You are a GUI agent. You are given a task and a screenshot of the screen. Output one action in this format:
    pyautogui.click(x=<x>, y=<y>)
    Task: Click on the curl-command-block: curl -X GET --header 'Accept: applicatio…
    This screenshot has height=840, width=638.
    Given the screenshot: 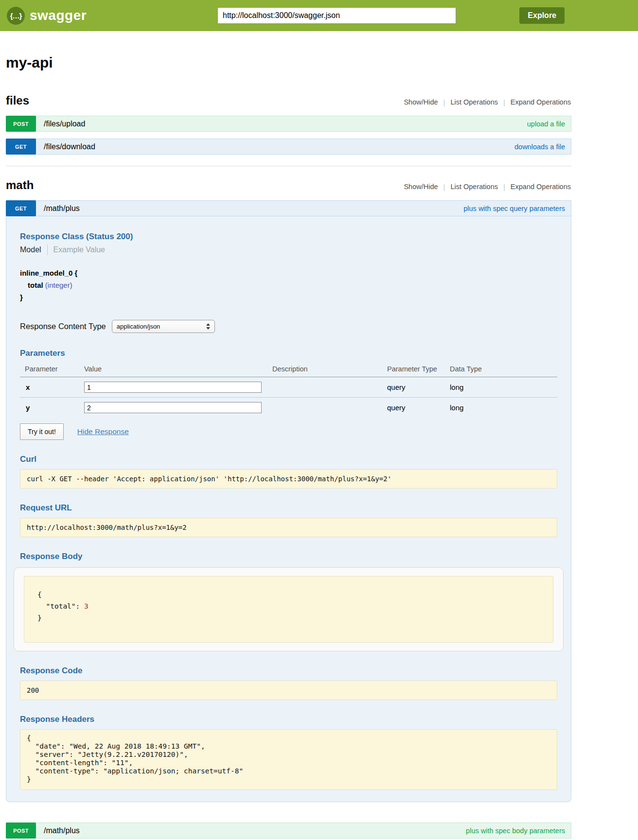 What is the action you would take?
    pyautogui.click(x=289, y=479)
    